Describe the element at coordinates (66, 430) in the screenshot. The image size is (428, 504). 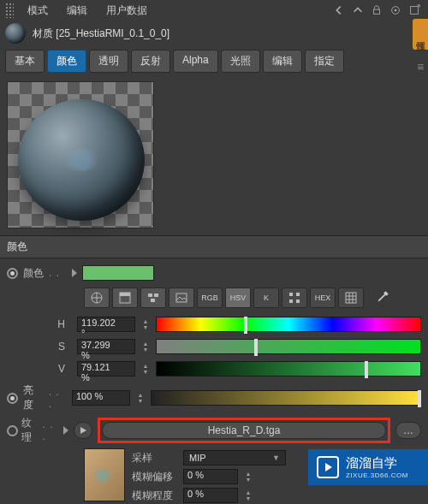
I see `expand-texture-icon` at that location.